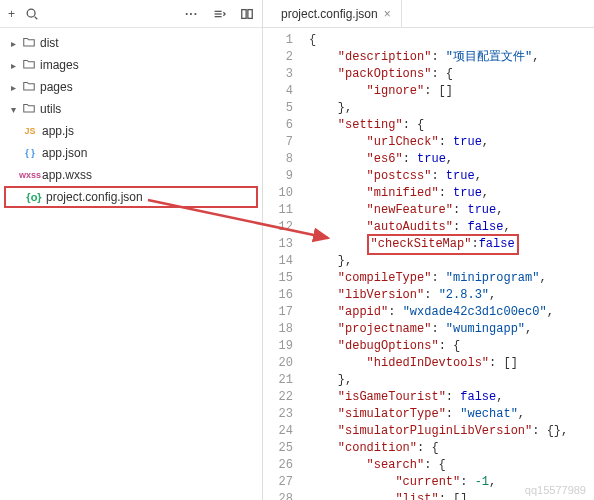 The height and width of the screenshot is (500, 594). I want to click on code-line-2: "description": "项目配置文件",, so click(452, 58).